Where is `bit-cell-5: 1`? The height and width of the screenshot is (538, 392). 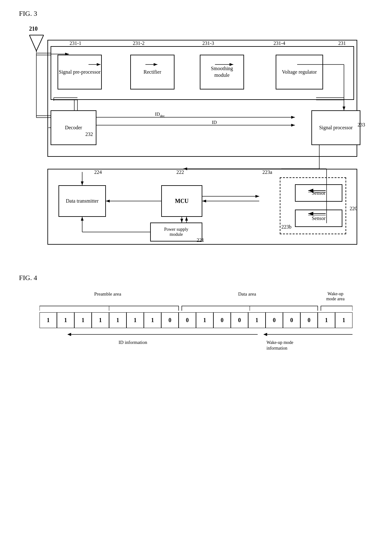 bit-cell-5: 1 is located at coordinates (135, 320).